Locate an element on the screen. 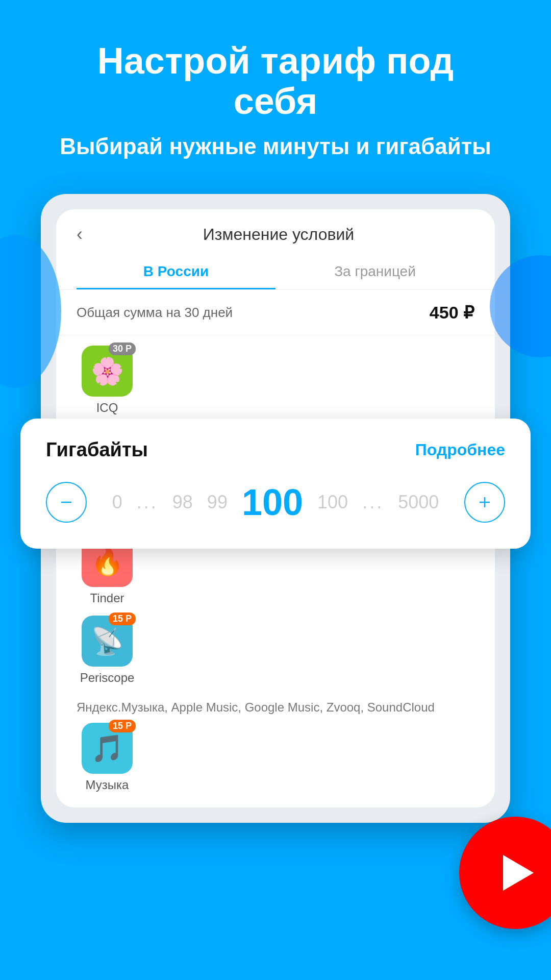  tab-russia: В России is located at coordinates (176, 273).